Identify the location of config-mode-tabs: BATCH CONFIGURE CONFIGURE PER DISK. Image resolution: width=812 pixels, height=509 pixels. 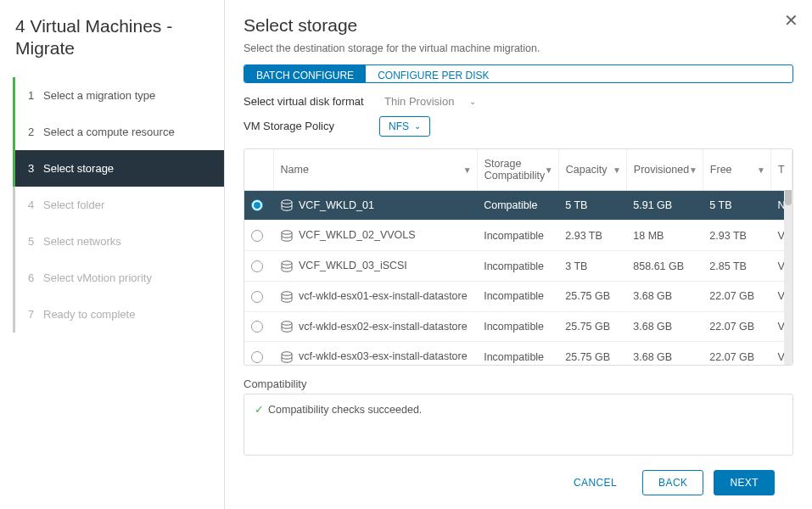
(518, 74).